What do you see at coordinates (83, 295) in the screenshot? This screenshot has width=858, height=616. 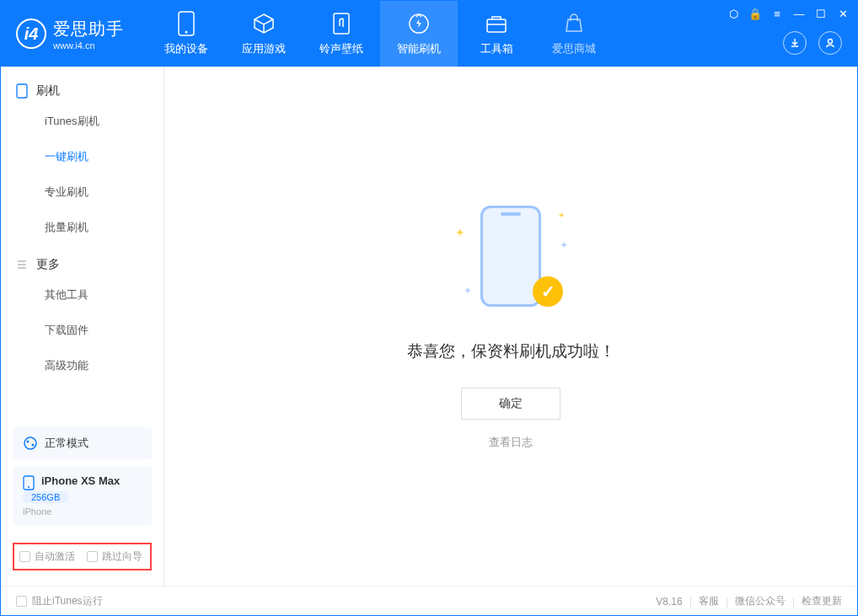 I see `sidebar-item-other: 其他工具` at bounding box center [83, 295].